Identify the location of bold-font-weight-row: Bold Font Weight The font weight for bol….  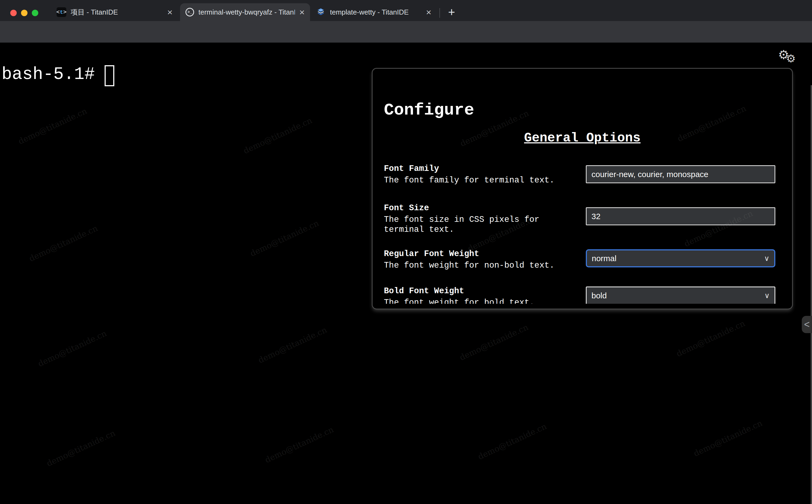
(580, 295).